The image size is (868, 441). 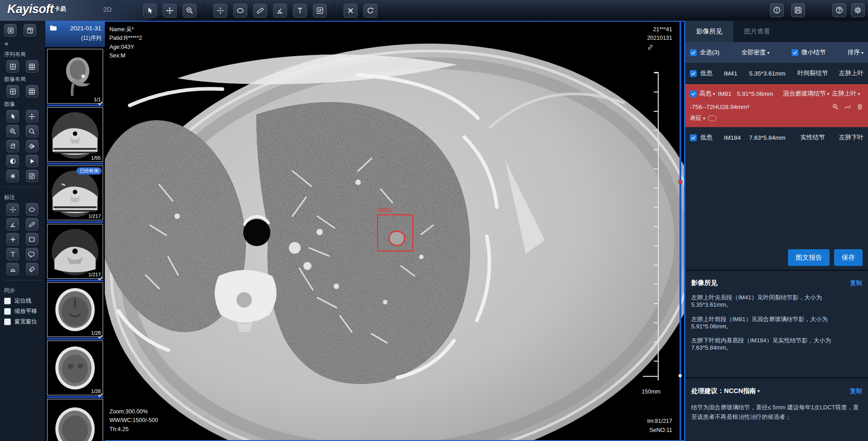 I want to click on trash-icon, so click(x=860, y=107).